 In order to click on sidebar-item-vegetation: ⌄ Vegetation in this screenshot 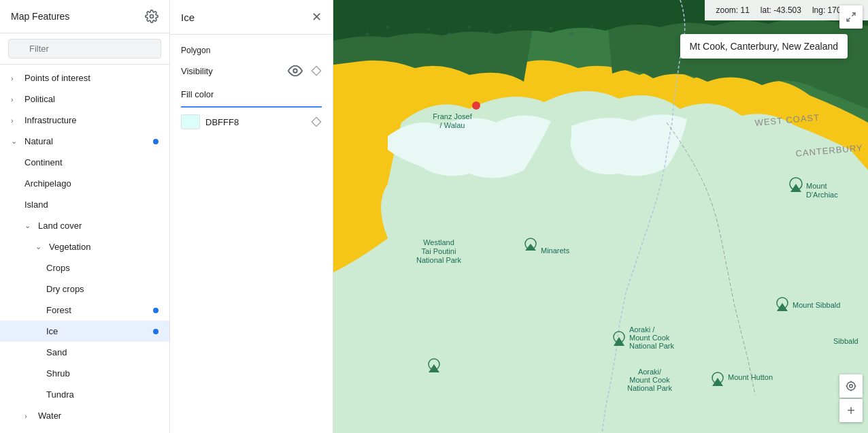, I will do `click(84, 246)`.